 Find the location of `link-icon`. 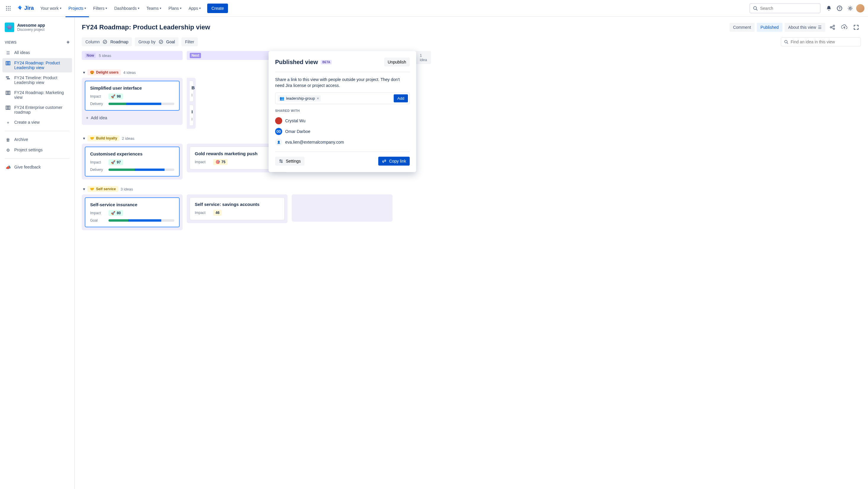

link-icon is located at coordinates (384, 161).